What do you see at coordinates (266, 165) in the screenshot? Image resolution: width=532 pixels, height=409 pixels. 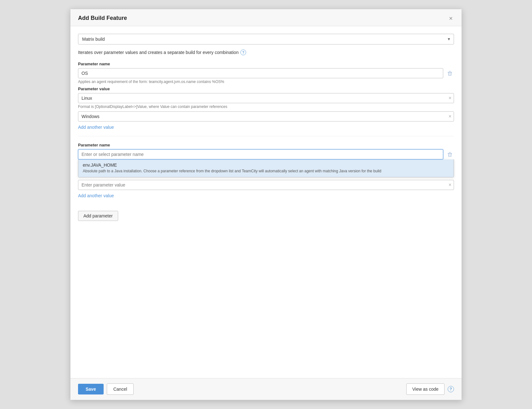 I see `dropdown-item-title: env.JAVA_HOME` at bounding box center [266, 165].